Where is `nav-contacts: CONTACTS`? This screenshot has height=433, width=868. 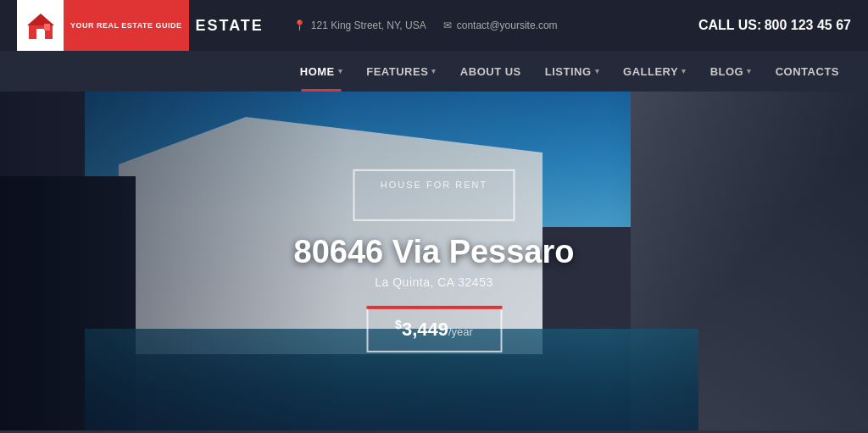 nav-contacts: CONTACTS is located at coordinates (807, 71).